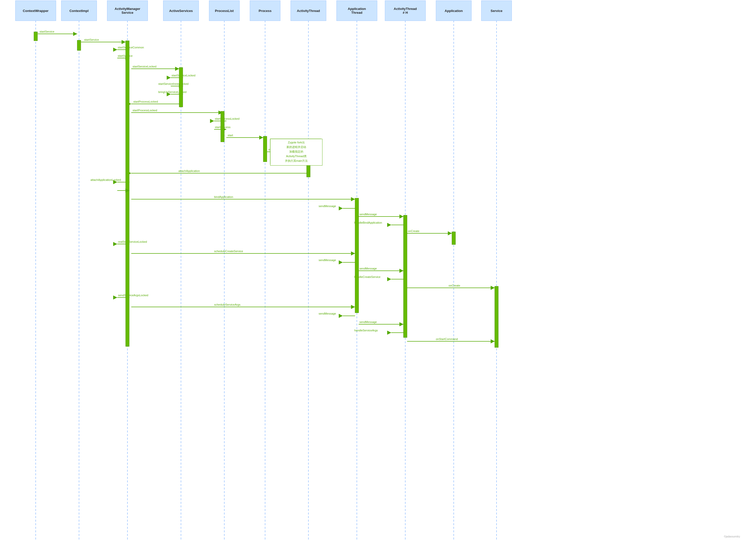  Describe the element at coordinates (367, 277) in the screenshot. I see `svg-text: handleCreateService` at that location.